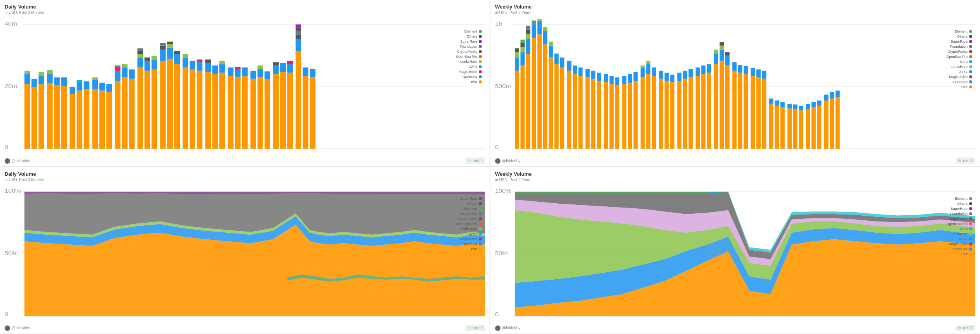  I want to click on svg-text: 50%, so click(502, 253).